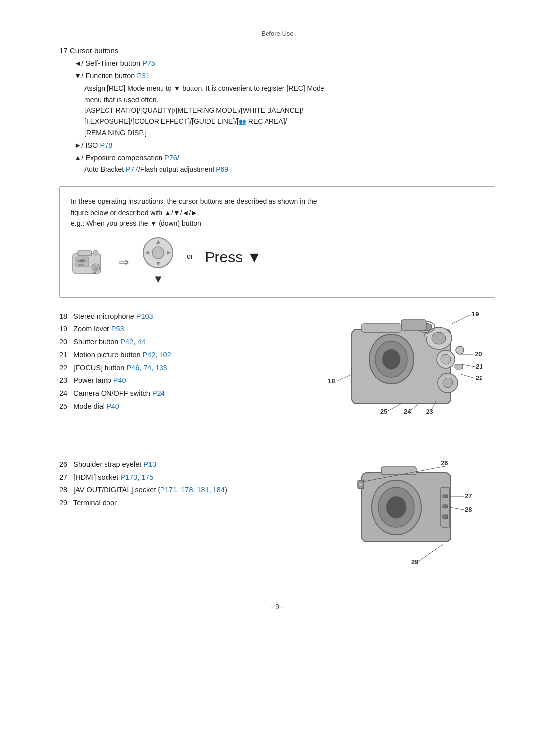  What do you see at coordinates (158, 262) in the screenshot?
I see `dpad: ▼` at bounding box center [158, 262].